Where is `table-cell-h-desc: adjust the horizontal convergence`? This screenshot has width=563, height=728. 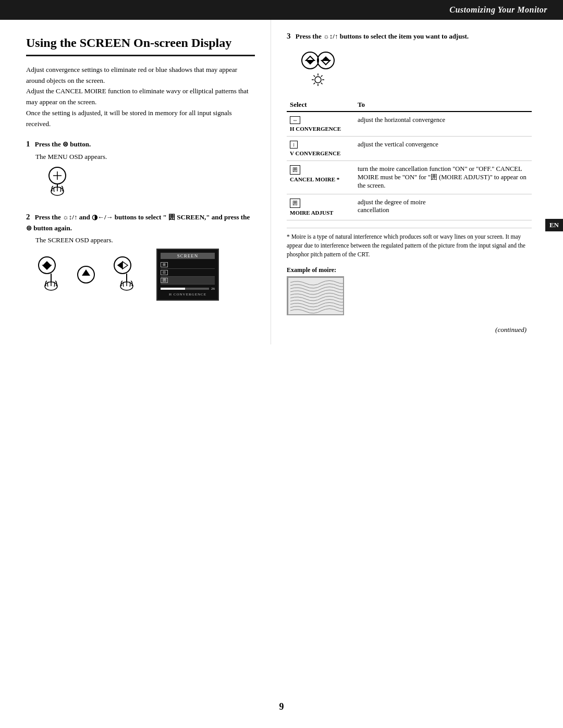 table-cell-h-desc: adjust the horizontal convergence is located at coordinates (443, 124).